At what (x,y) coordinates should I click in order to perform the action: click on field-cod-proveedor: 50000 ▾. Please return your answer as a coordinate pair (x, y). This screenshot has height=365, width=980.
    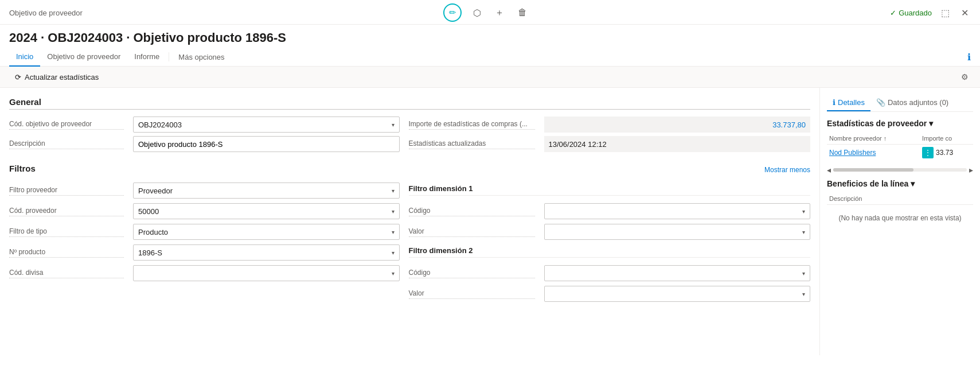
    Looking at the image, I should click on (266, 211).